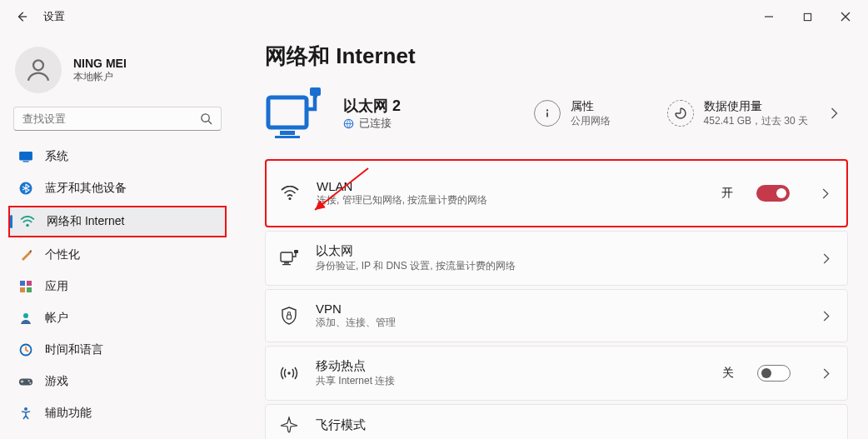  Describe the element at coordinates (57, 318) in the screenshot. I see `sidebar-item-label: 帐户` at that location.